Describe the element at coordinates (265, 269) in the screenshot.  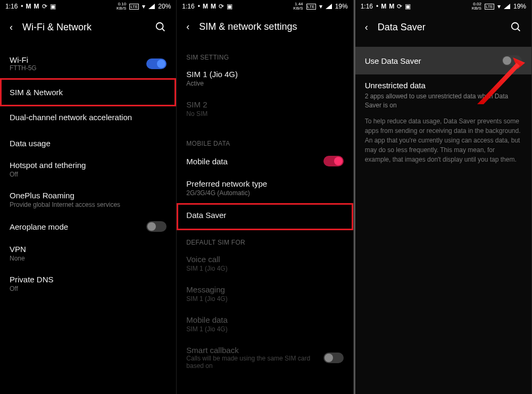
I see `voice-sub: SIM 1 (Jio 4G)` at that location.